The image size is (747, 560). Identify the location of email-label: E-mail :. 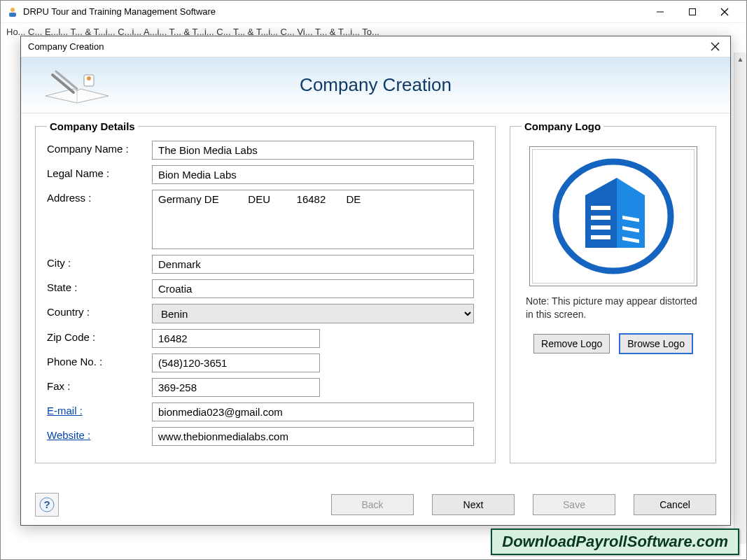
(99, 410).